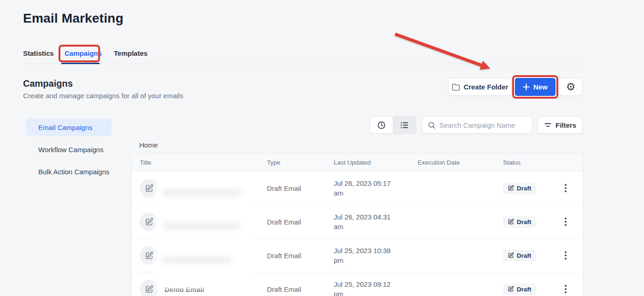 Image resolution: width=644 pixels, height=296 pixels. Describe the element at coordinates (73, 18) in the screenshot. I see `page-title: Email Marketing` at that location.